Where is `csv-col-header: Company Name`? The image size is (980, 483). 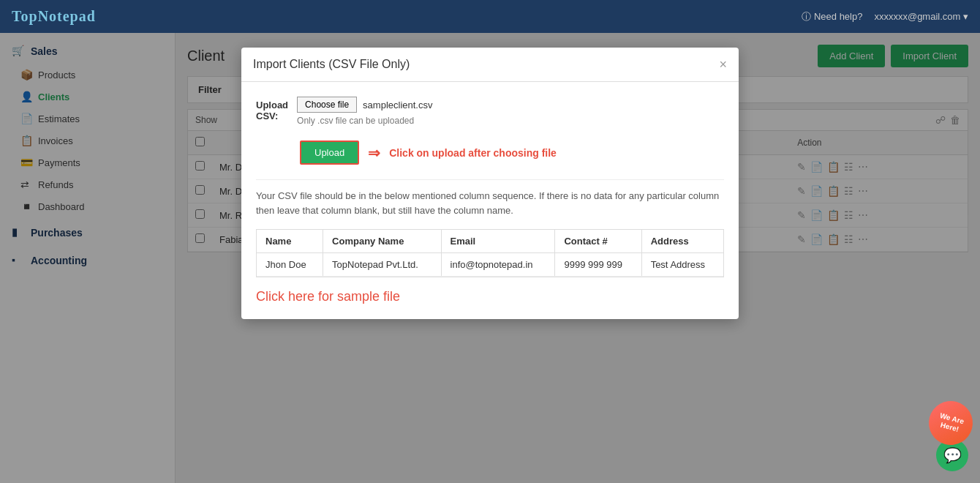
csv-col-header: Company Name is located at coordinates (382, 242).